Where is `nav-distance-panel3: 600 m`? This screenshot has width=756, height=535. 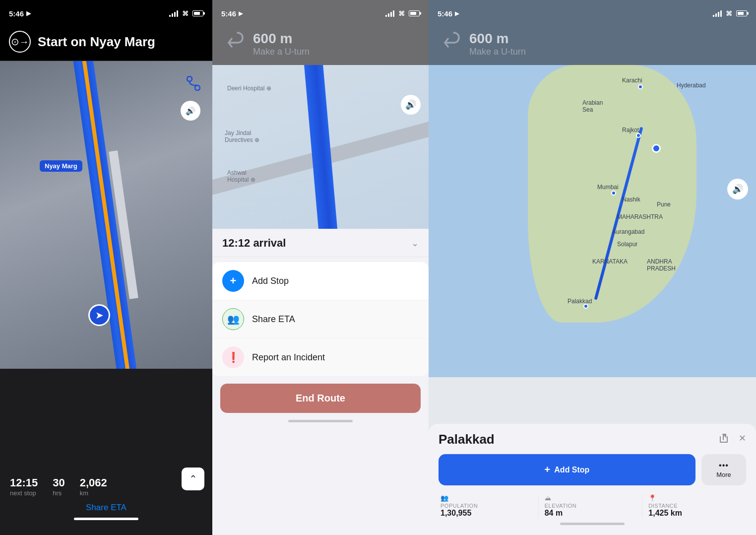 nav-distance-panel3: 600 m is located at coordinates (498, 39).